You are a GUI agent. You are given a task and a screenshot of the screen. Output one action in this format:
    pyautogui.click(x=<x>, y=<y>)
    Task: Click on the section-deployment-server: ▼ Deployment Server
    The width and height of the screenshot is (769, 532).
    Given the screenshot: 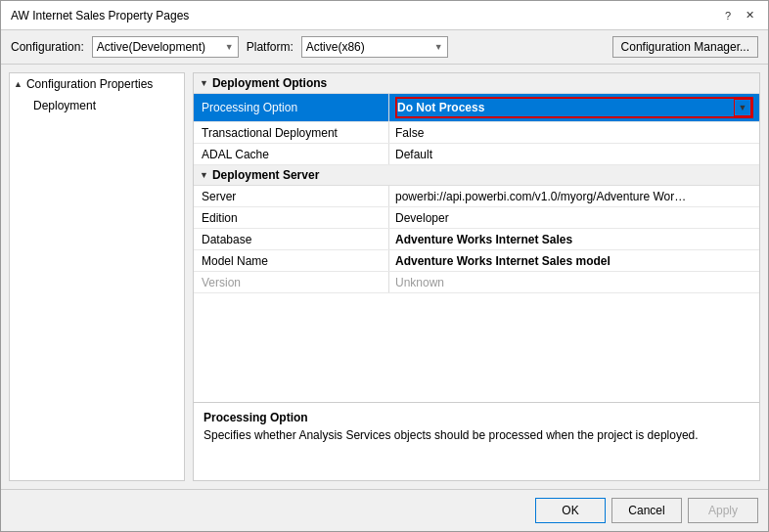 What is the action you would take?
    pyautogui.click(x=476, y=176)
    